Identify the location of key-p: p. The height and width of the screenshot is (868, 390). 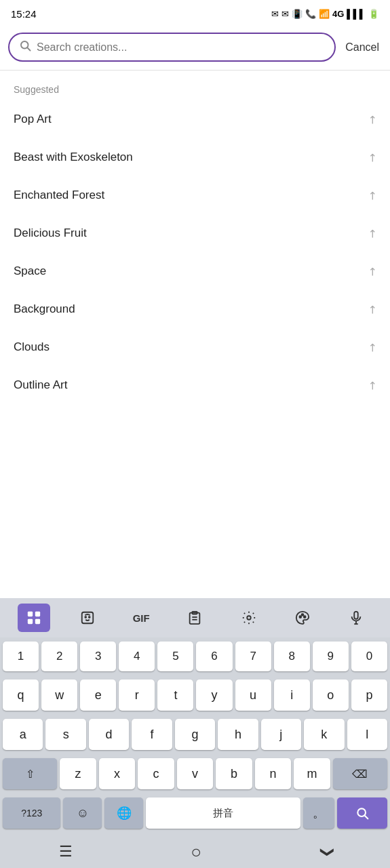
(369, 695).